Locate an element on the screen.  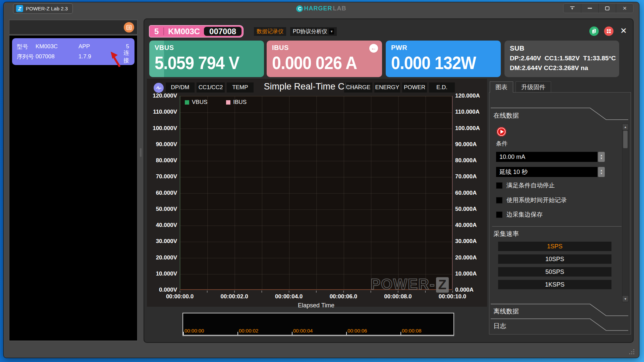
save-while-capture-checkbox is located at coordinates (499, 215).